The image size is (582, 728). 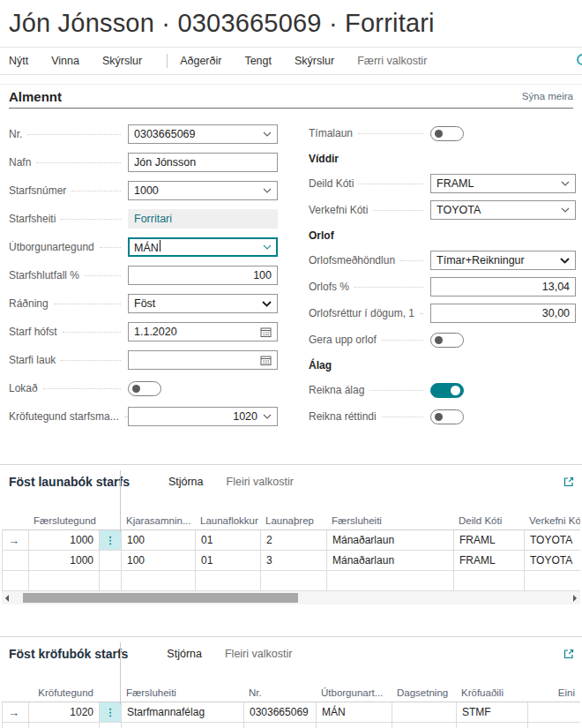 I want to click on col-krofutegund: Kröfutegund, so click(x=63, y=693).